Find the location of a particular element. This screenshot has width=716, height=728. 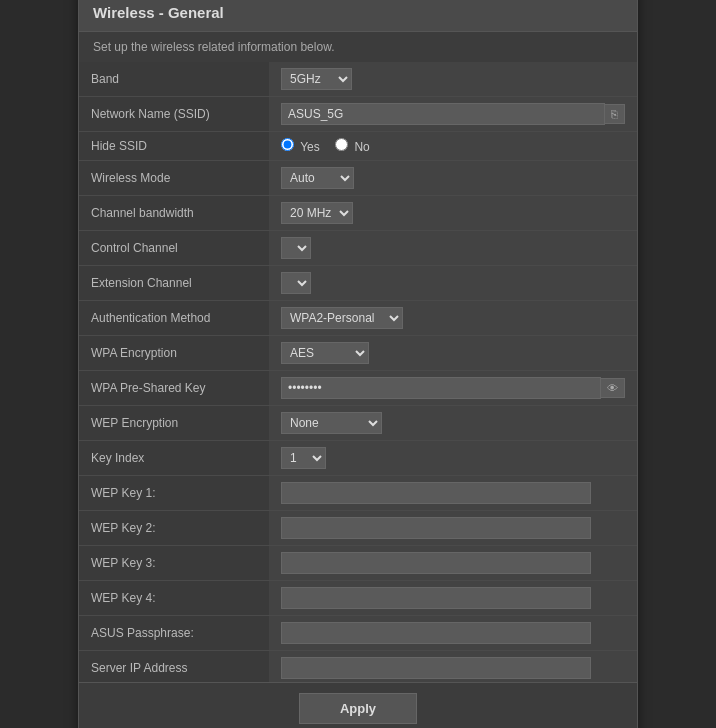

panel-description: Set up the wireless related information … is located at coordinates (358, 47).